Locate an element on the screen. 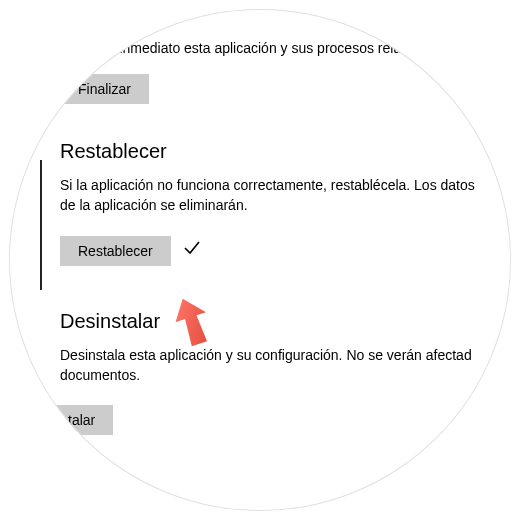  finalize-button: Finalizar is located at coordinates (104, 89).